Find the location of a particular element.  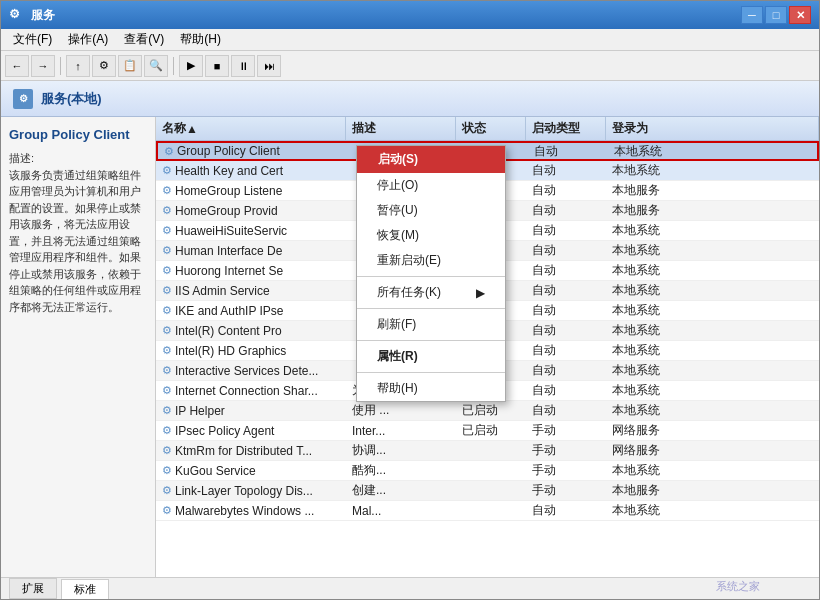

table-row: ⚙ KuGou Service 酷狗... 手动 本地系统 is located at coordinates (488, 471).